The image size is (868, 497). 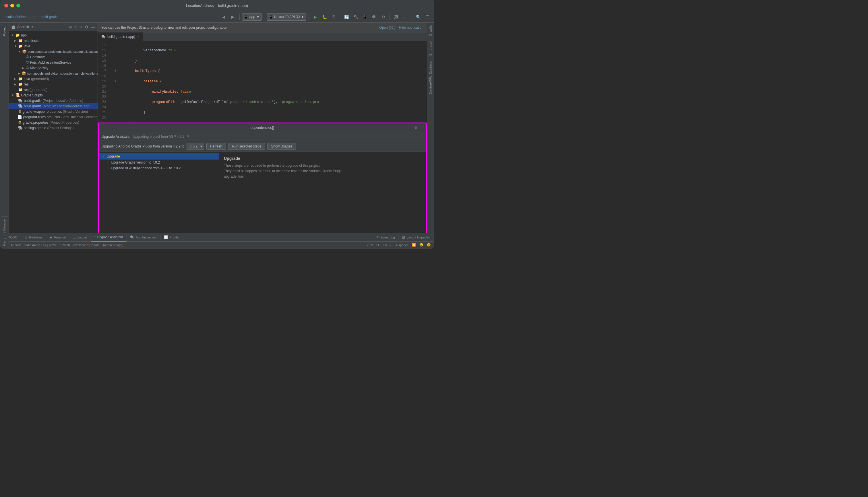 What do you see at coordinates (93, 27) in the screenshot?
I see `panel-close-btn: —` at bounding box center [93, 27].